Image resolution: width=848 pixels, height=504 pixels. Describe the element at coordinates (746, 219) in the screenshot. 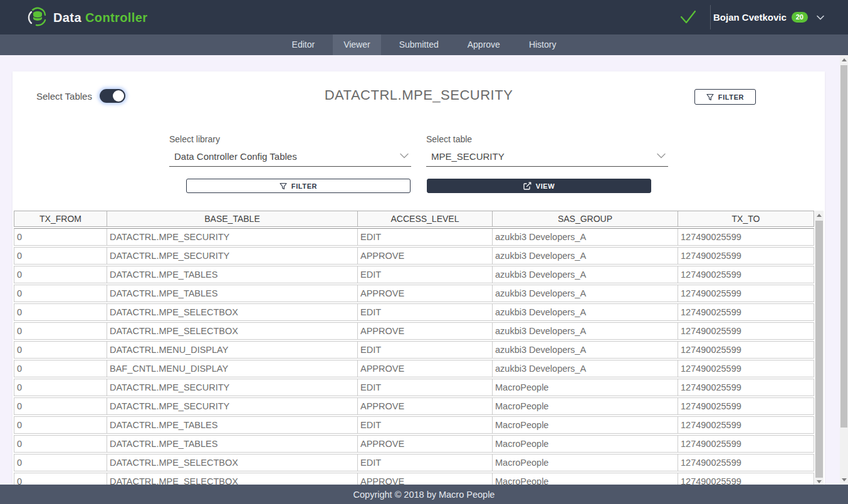

I see `column-header-tx-to: TX_TO` at that location.